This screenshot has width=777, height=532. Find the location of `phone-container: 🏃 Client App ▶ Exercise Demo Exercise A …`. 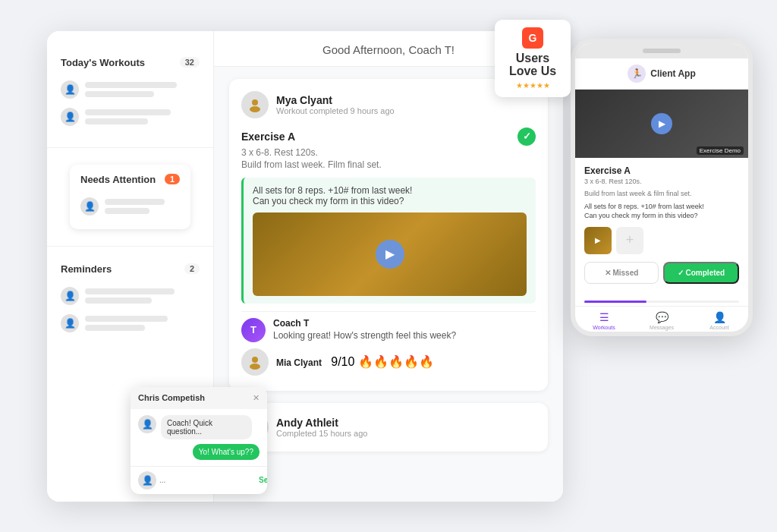

phone-container: 🏃 Client App ▶ Exercise Demo Exercise A … is located at coordinates (662, 187).